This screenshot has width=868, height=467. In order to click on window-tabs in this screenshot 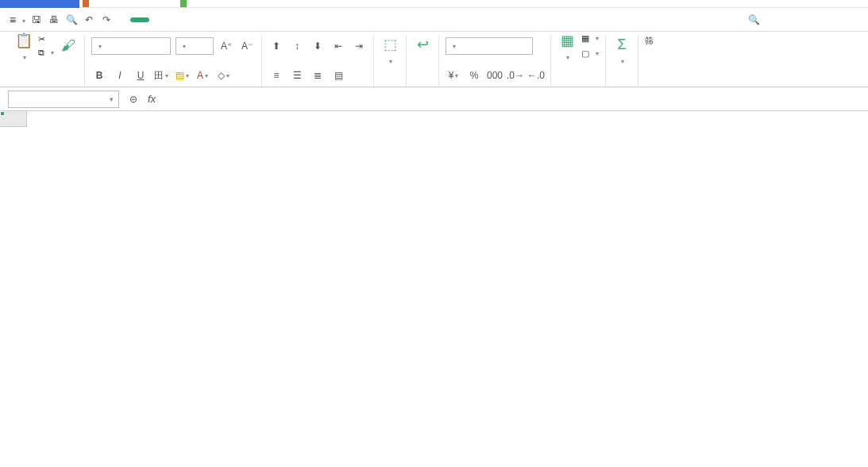, I will do `click(434, 4)`.